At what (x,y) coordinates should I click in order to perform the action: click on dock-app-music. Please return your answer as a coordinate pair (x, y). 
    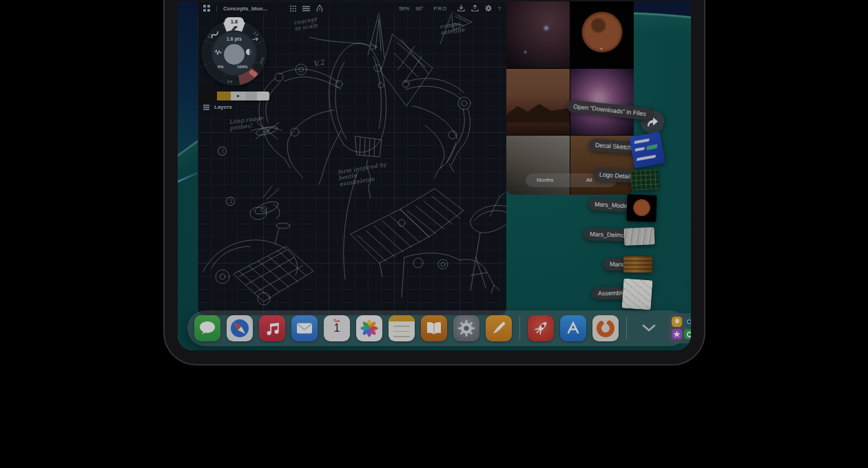
    Looking at the image, I should click on (272, 328).